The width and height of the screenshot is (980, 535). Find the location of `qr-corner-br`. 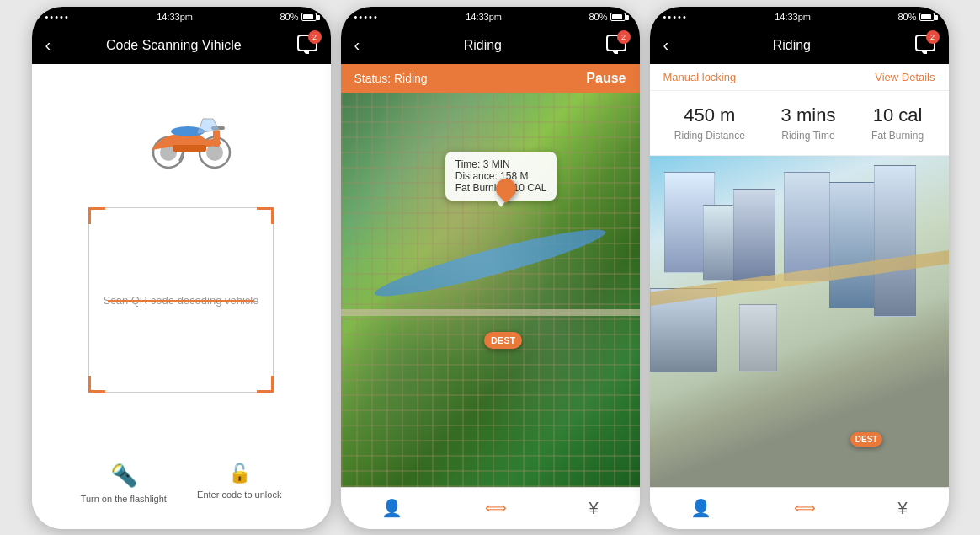

qr-corner-br is located at coordinates (265, 384).